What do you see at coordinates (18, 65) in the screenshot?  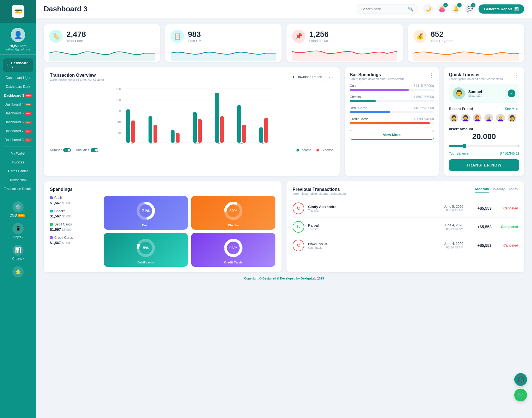 I see `dashboard-dropdown-btn: ⊞ Dashboard ∨` at bounding box center [18, 65].